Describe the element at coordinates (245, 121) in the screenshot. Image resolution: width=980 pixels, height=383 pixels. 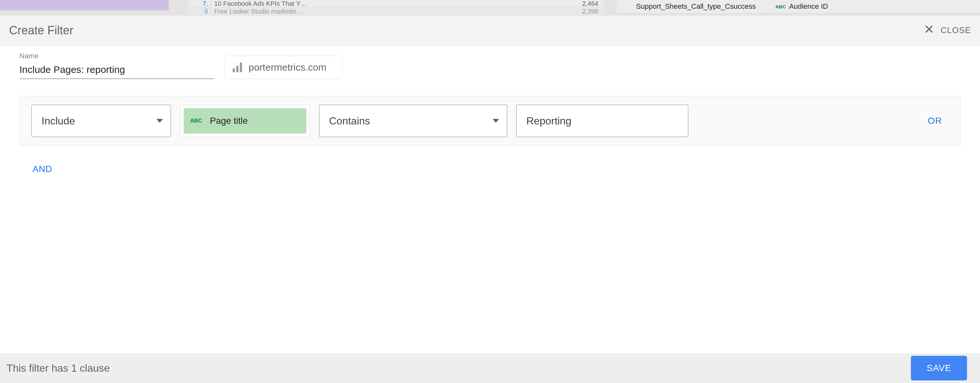
I see `dimension-field-picker: ABC Page title` at that location.